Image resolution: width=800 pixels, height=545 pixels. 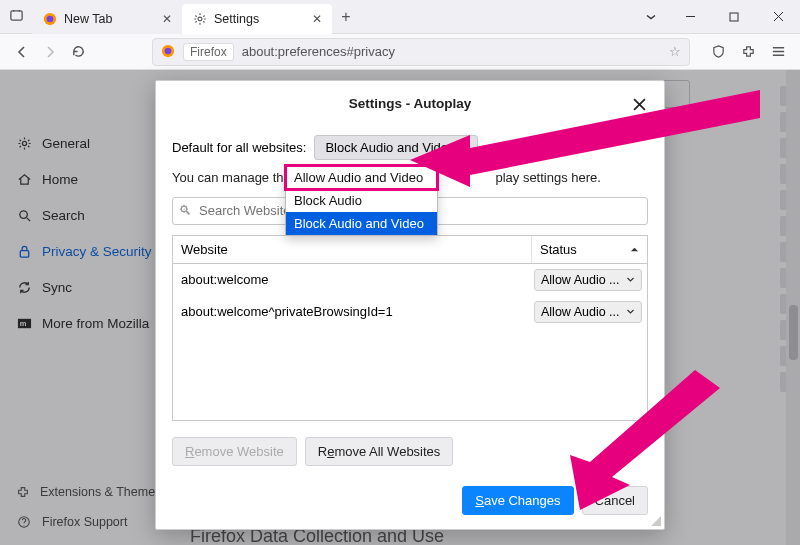 What do you see at coordinates (362, 200) in the screenshot?
I see `default-dropdown: Allow Audio and Video Block Audio Block …` at bounding box center [362, 200].